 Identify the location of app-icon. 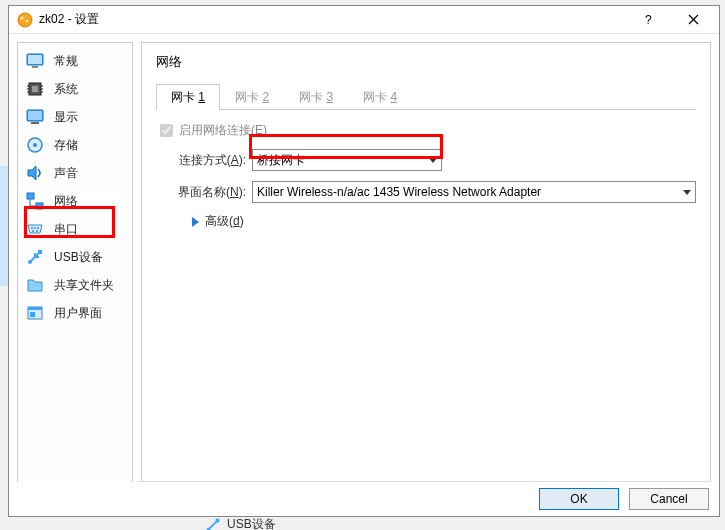
(25, 20).